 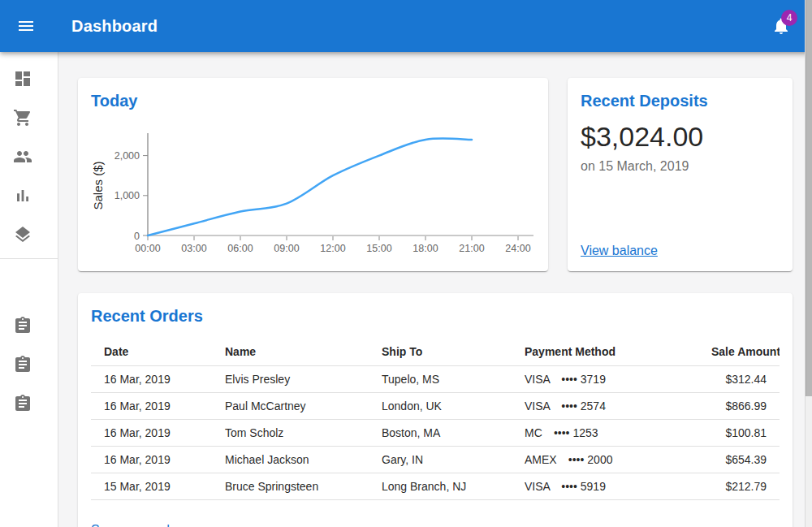 What do you see at coordinates (291, 432) in the screenshot?
I see `table-cell: Tom Scholz` at bounding box center [291, 432].